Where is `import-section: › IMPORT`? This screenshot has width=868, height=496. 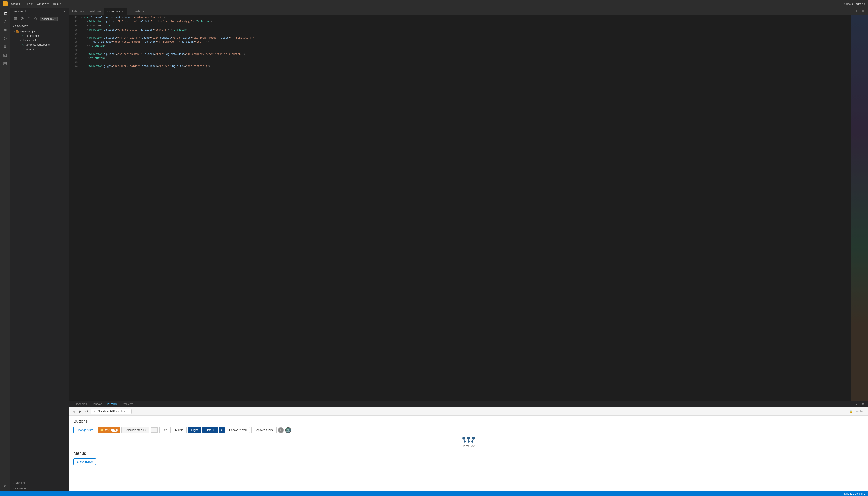 import-section: › IMPORT is located at coordinates (39, 483).